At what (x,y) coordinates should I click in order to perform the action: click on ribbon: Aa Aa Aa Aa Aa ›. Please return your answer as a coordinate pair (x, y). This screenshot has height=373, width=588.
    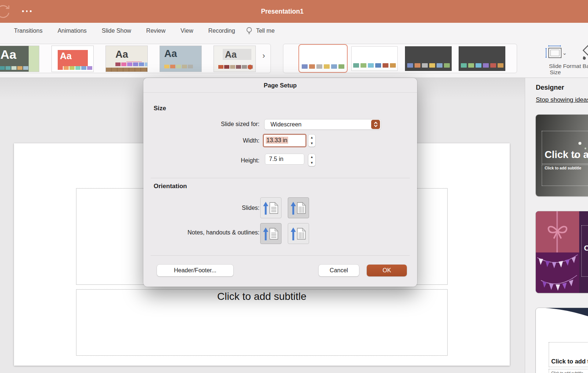
    Looking at the image, I should click on (294, 58).